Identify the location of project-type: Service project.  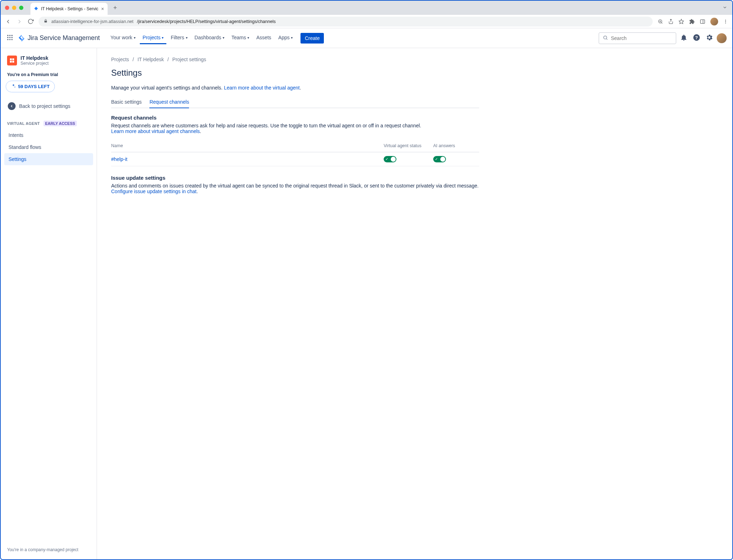
(35, 63).